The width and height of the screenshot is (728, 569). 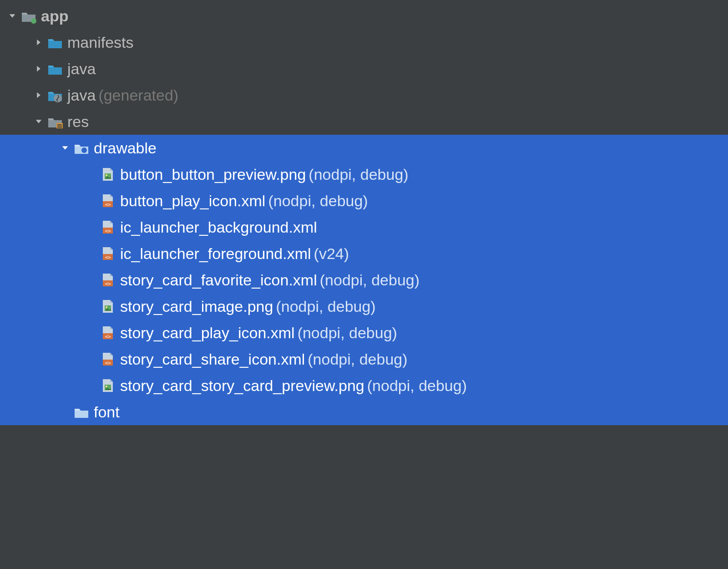 I want to click on tree-item-file: <> story_card_favorite_icon.xml (nodpi, …, so click(x=364, y=280).